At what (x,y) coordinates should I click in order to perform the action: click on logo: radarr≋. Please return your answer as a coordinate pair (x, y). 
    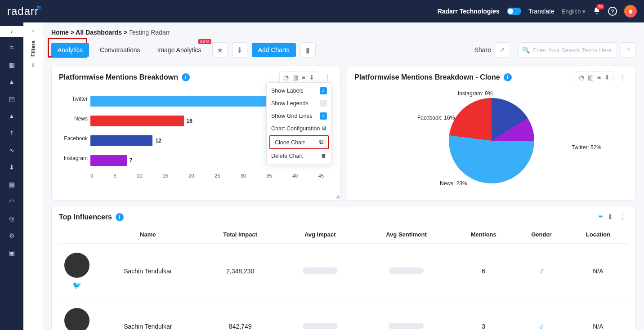
    Looking at the image, I should click on (23, 11).